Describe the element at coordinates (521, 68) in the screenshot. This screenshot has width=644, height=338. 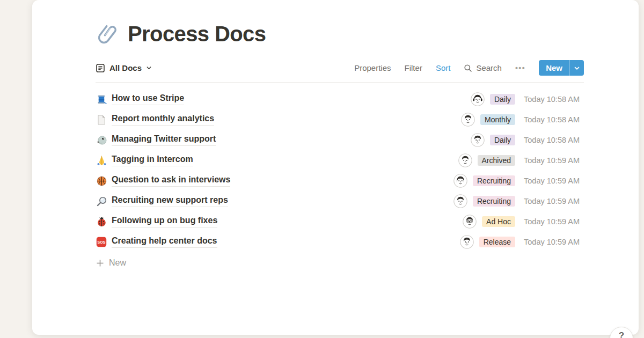
I see `more-options-button: •••` at that location.